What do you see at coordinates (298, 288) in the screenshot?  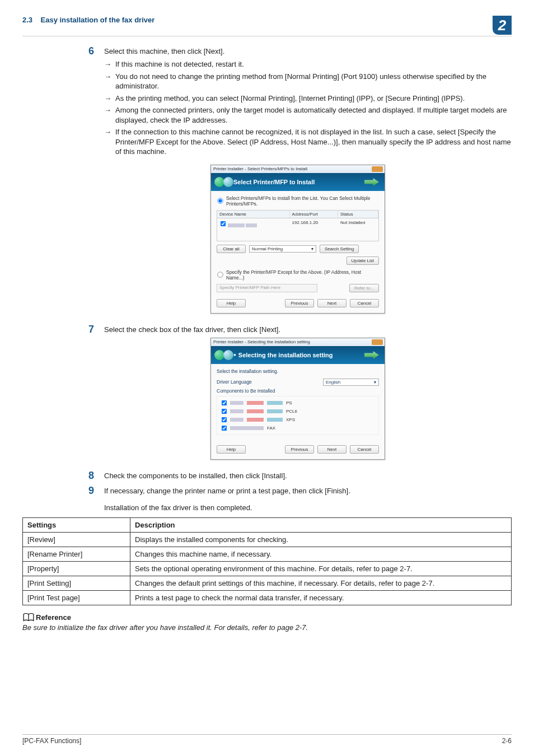 I see `path-row: Specify Printer/MFP Path Here Refer to..…` at bounding box center [298, 288].